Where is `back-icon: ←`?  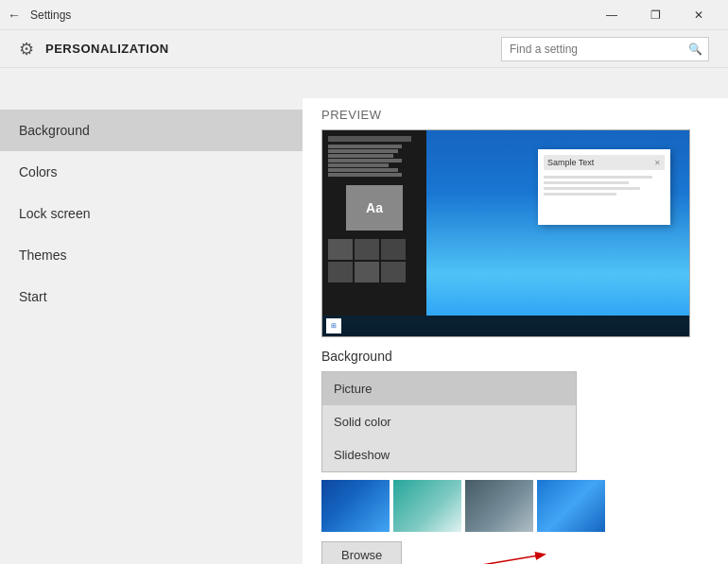
back-icon: ← is located at coordinates (14, 15).